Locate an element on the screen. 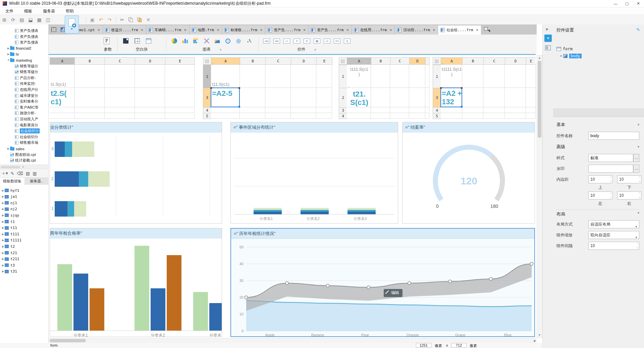 This screenshot has height=348, width=644. dataset-tab-1: 服务器.. is located at coordinates (37, 181).